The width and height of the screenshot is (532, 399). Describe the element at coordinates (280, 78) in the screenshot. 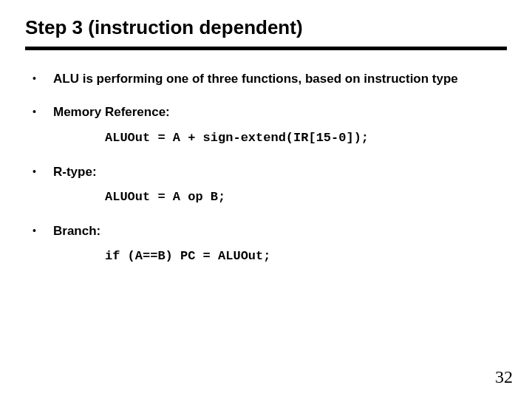

I see `bullet-intro-text: ALU is performing one of three functions…` at that location.